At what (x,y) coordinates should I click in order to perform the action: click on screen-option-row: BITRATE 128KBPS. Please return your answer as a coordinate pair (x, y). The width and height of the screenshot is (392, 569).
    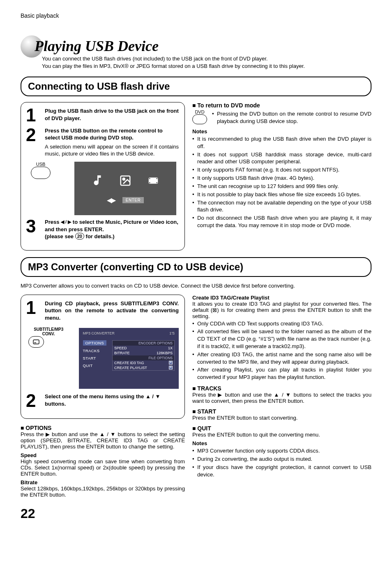
    Looking at the image, I should click on (143, 353).